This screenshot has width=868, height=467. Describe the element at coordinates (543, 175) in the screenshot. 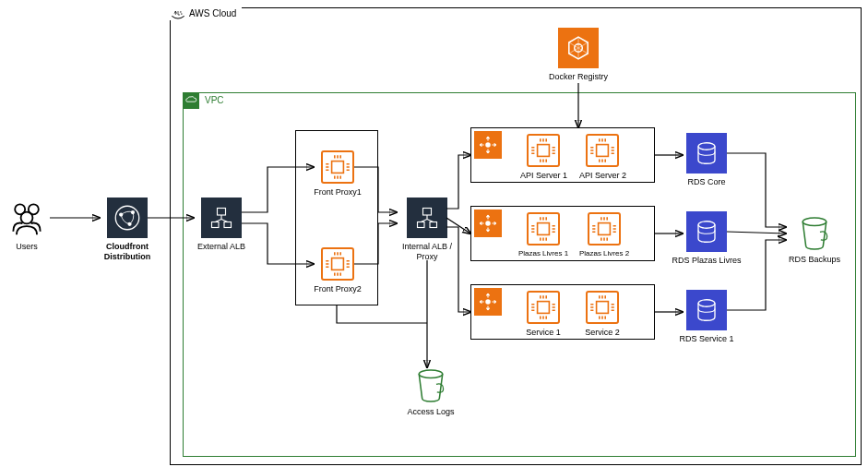

I see `row1-server1-label: API Server 1` at that location.